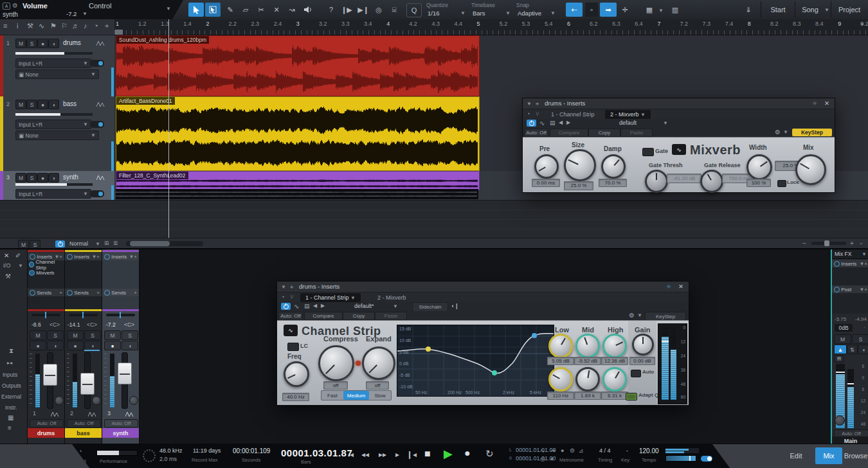 The height and width of the screenshot is (468, 868). Describe the element at coordinates (356, 395) in the screenshot. I see `speed-medium-button: Medium` at that location.